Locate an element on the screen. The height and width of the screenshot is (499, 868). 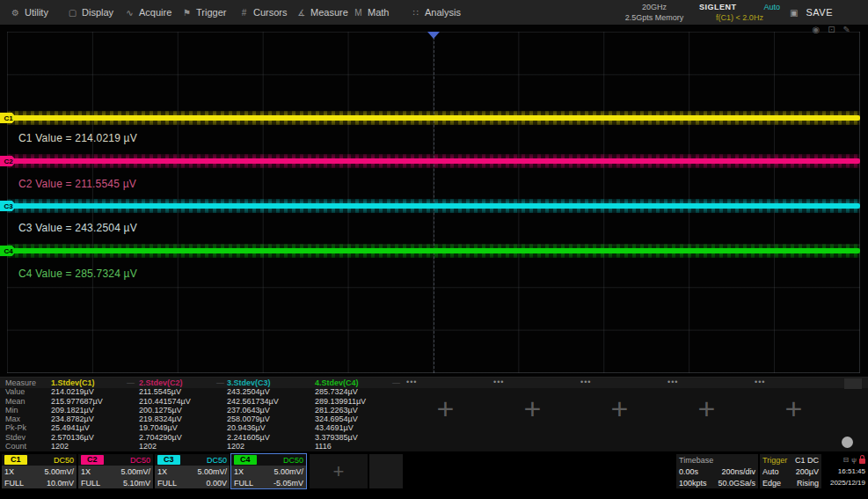
timebase-box: Timebase 0.00s 200ns/div 100kpts 50.0GSa… is located at coordinates (718, 472).